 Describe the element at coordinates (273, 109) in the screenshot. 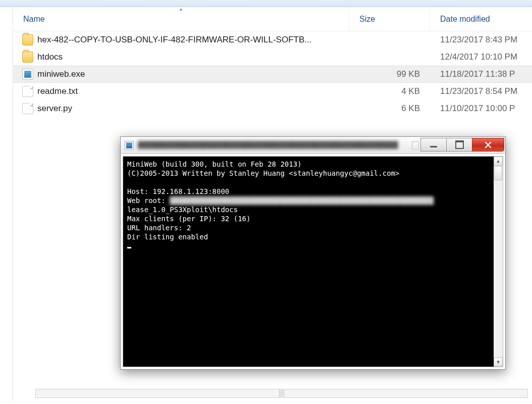

I see `file-row: server.py6 KB11/10/2017 10:00 P` at that location.